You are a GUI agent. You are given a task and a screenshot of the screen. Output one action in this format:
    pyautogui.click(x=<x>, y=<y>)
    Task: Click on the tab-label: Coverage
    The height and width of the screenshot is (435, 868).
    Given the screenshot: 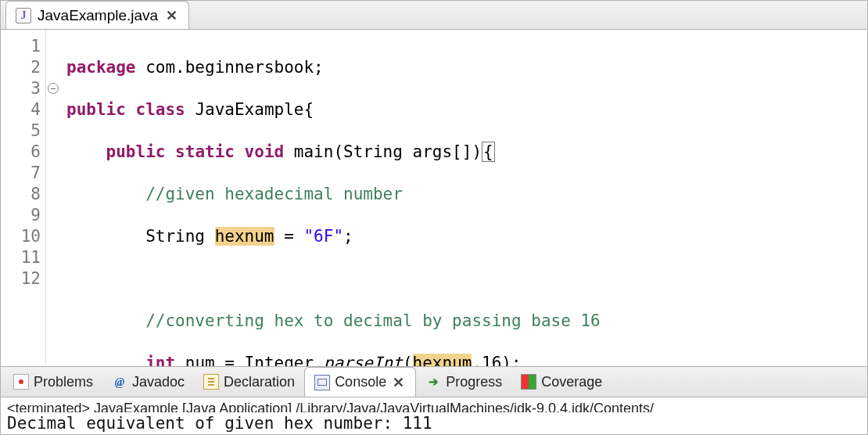 What is the action you would take?
    pyautogui.click(x=572, y=382)
    